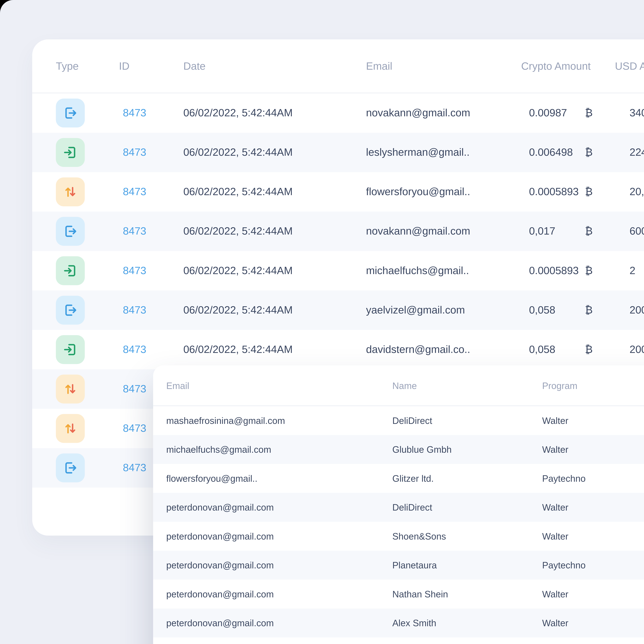 This screenshot has height=644, width=644. I want to click on transaction-email: flowersforyou@gmail.., so click(434, 192).